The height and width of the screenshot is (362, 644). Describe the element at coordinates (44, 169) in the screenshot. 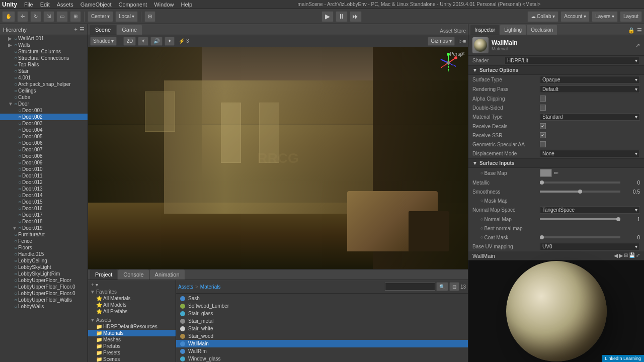

I see `hierarchy-item-door010: ○ Door.010` at that location.